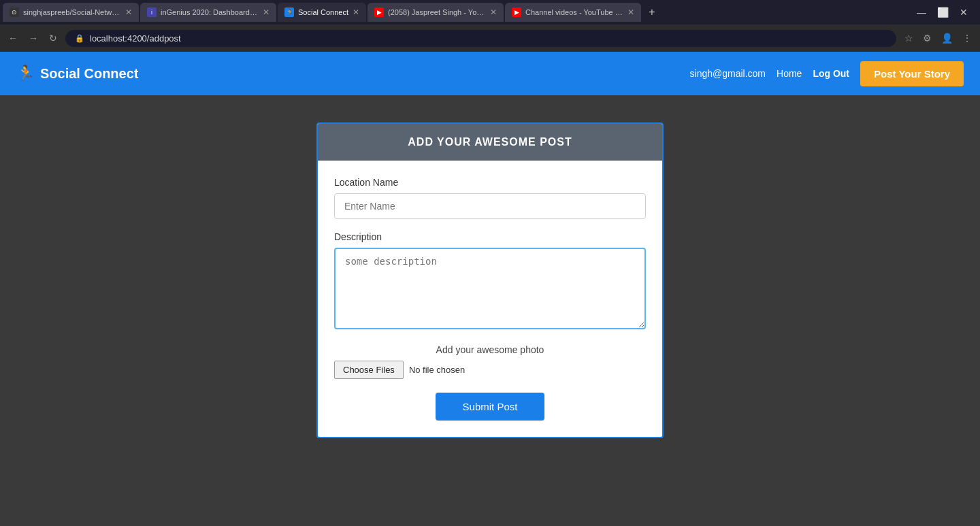 Image resolution: width=980 pixels, height=526 pixels. Describe the element at coordinates (437, 12) in the screenshot. I see `tab-youtube1-label: (2058) Jaspreet Singh - YouTube` at that location.